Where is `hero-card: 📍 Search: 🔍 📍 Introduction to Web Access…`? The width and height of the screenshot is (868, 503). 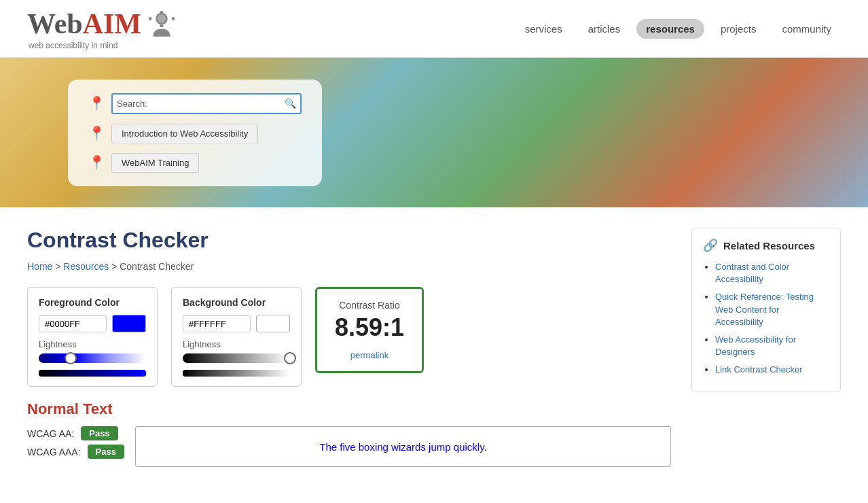
hero-card: 📍 Search: 🔍 📍 Introduction to Web Access… is located at coordinates (195, 133).